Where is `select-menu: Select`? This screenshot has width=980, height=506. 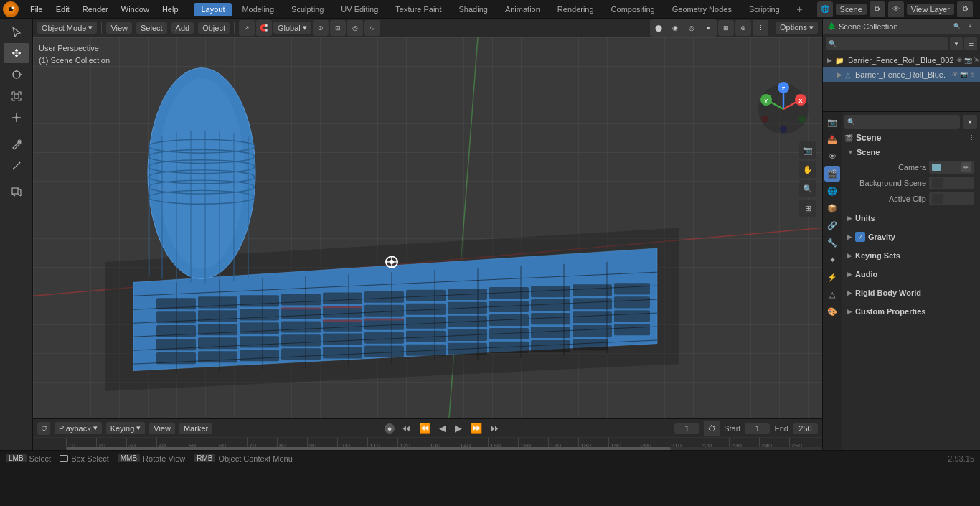 select-menu: Select is located at coordinates (152, 28).